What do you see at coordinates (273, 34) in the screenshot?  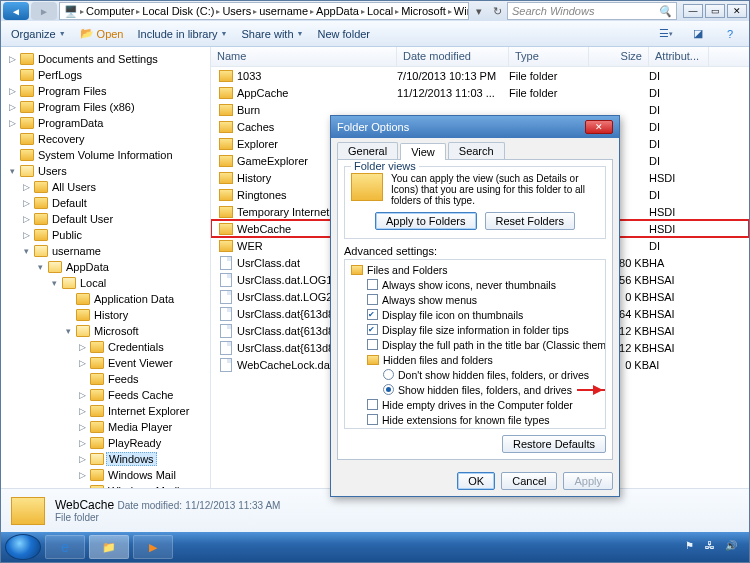 I see `share-with-menu: Share with▼` at bounding box center [273, 34].